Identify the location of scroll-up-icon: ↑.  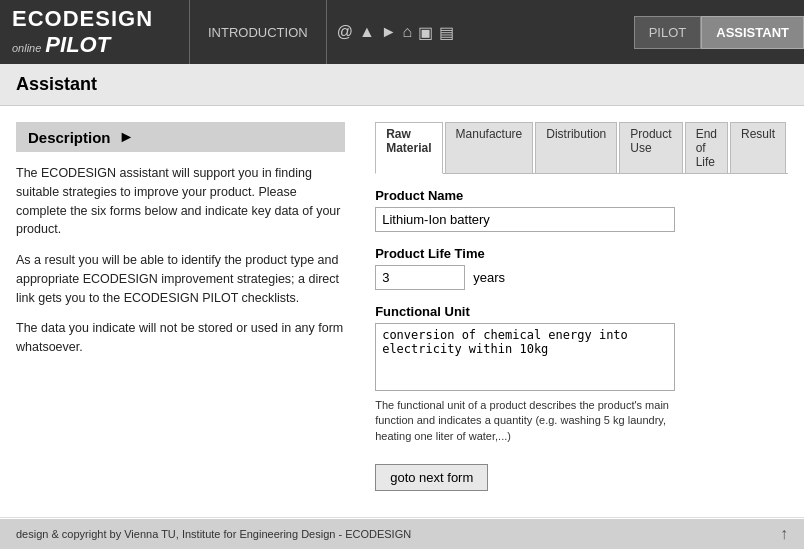
(784, 534).